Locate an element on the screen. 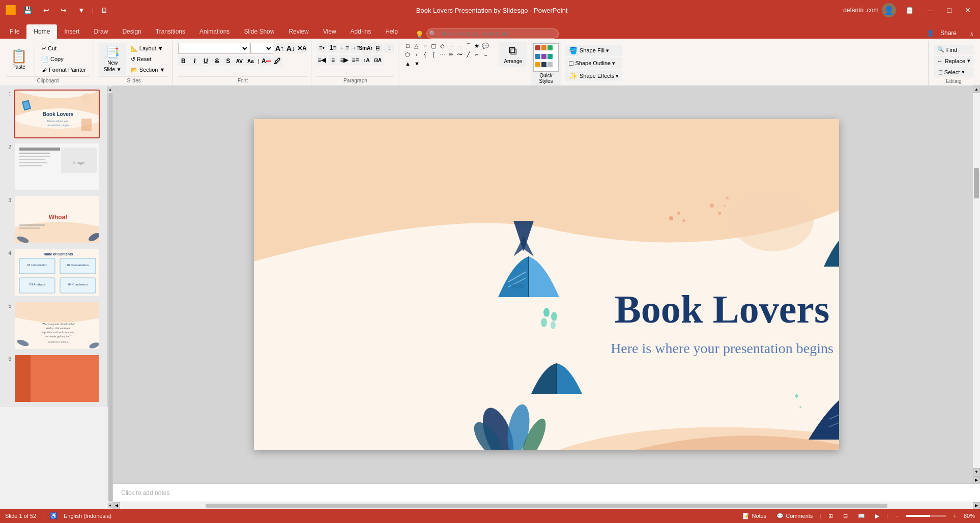 The height and width of the screenshot is (523, 980). strikethrough-button: S is located at coordinates (217, 61).